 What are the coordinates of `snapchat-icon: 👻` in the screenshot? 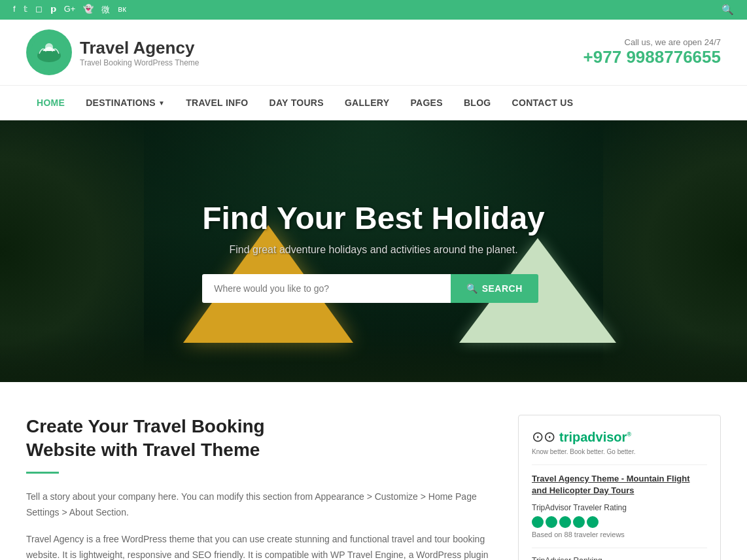 It's located at (88, 10).